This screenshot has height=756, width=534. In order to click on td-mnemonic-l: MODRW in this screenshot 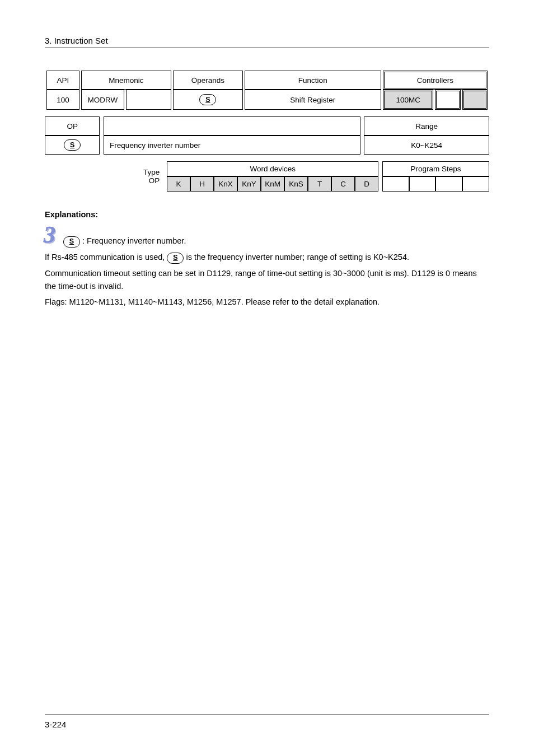, I will do `click(103, 100)`.